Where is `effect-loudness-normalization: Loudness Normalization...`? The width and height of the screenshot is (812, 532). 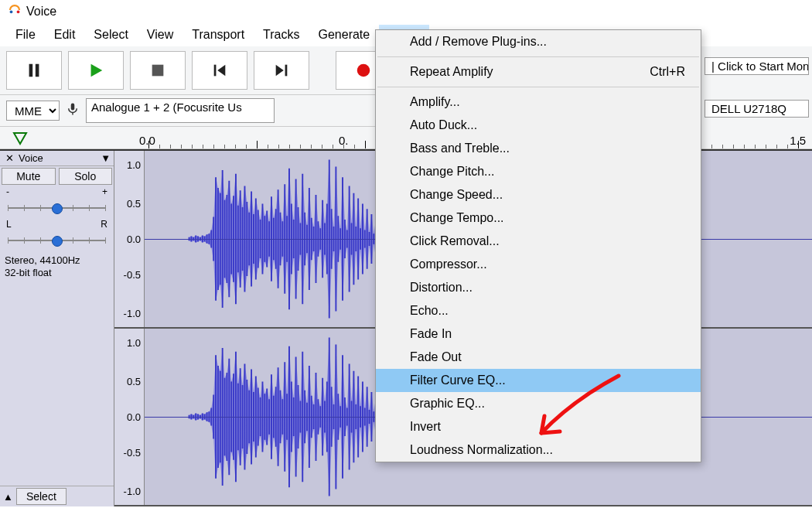 effect-loudness-normalization: Loudness Normalization... is located at coordinates (538, 450).